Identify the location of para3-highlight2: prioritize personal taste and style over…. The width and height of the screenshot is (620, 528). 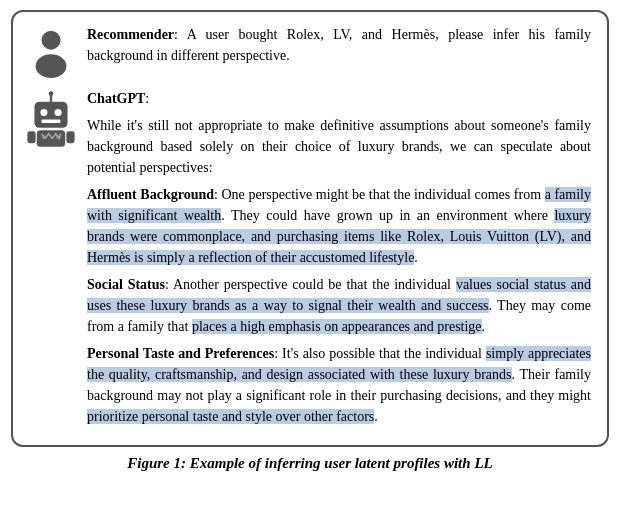
(230, 416).